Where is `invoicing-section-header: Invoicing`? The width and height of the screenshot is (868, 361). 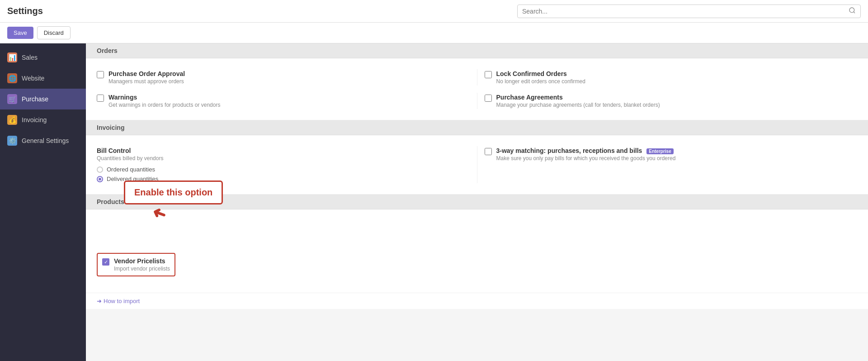 invoicing-section-header: Invoicing is located at coordinates (477, 128).